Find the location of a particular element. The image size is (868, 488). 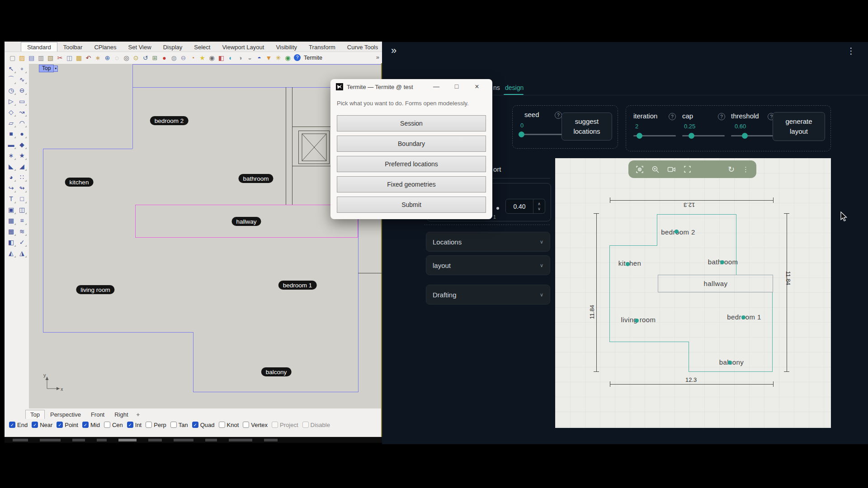

stepper-down-icon: ∨ is located at coordinates (539, 209).